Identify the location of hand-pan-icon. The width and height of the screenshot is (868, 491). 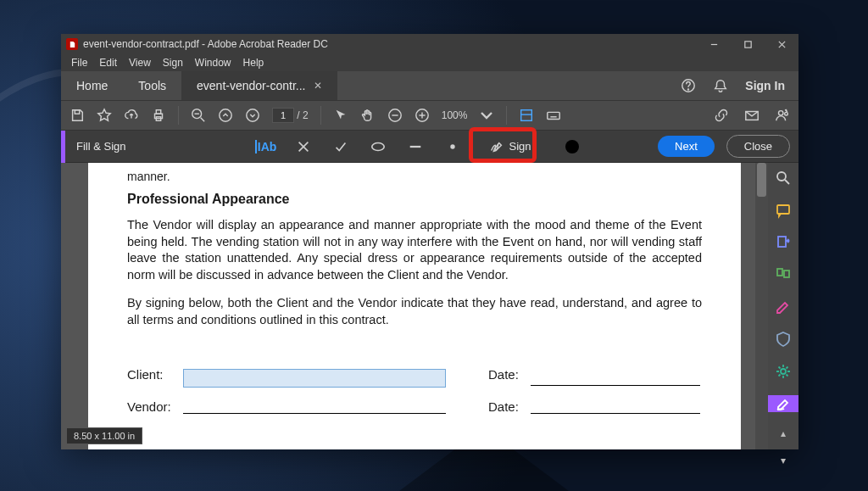
(368, 115).